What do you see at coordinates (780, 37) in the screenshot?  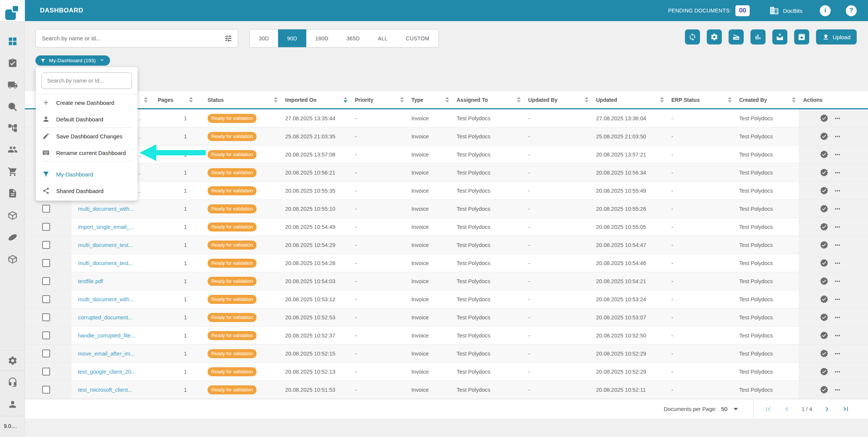 I see `import-email-button` at bounding box center [780, 37].